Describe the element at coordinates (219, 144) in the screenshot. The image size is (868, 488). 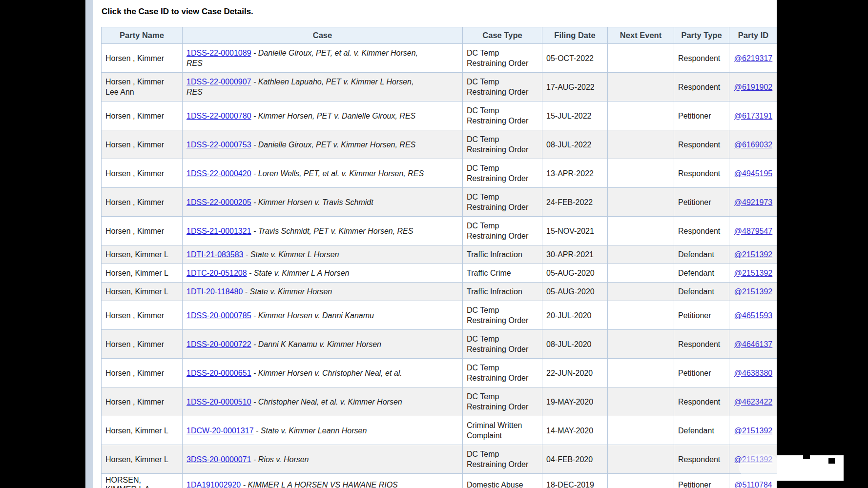
I see `case-id-link: 1DSS-22-0000753` at that location.